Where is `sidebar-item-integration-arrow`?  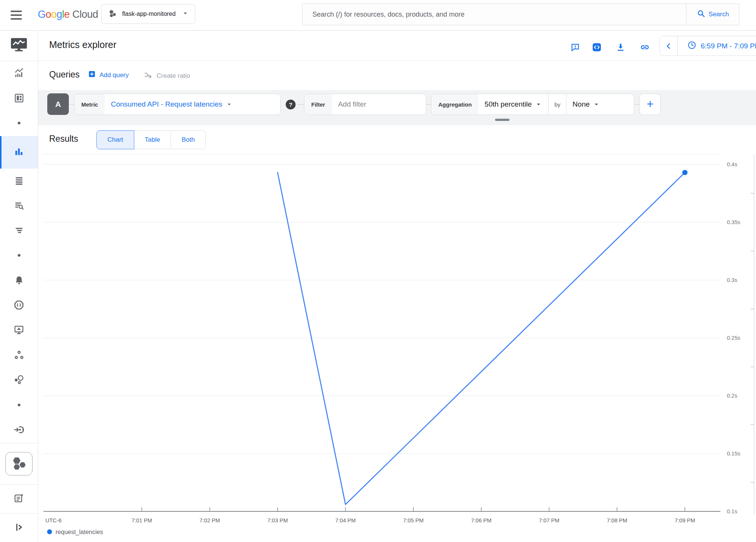 sidebar-item-integration-arrow is located at coordinates (19, 431).